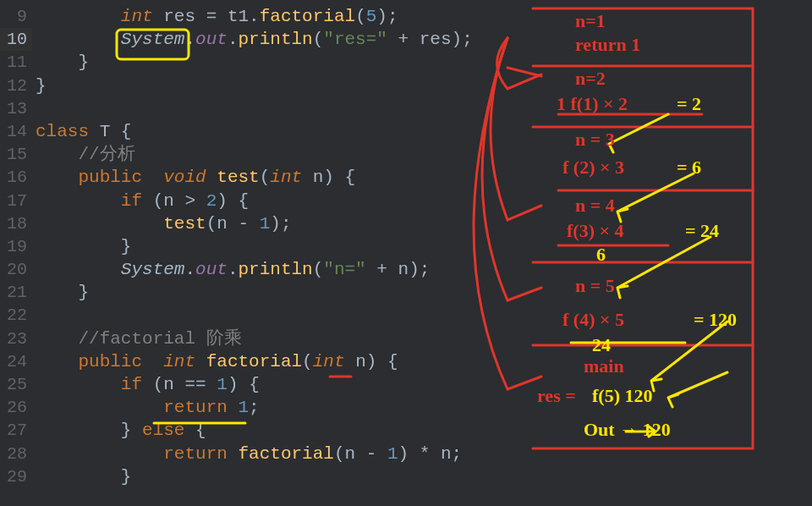 This screenshot has width=812, height=506. What do you see at coordinates (16, 253) in the screenshot?
I see `line-number-gutter: 9 10 11 12 13 14 15 16 17 18 19 20 21 22…` at bounding box center [16, 253].